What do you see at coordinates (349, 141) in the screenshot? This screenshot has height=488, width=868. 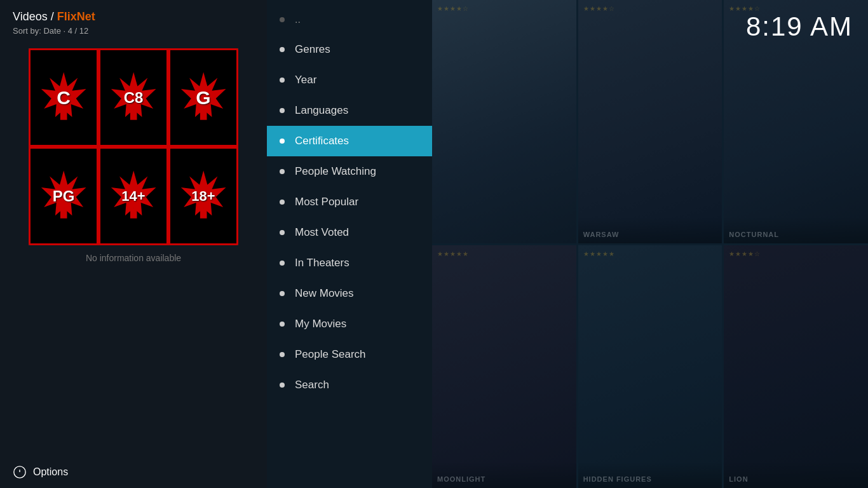 I see `menu-item-certificates: Certificates` at bounding box center [349, 141].